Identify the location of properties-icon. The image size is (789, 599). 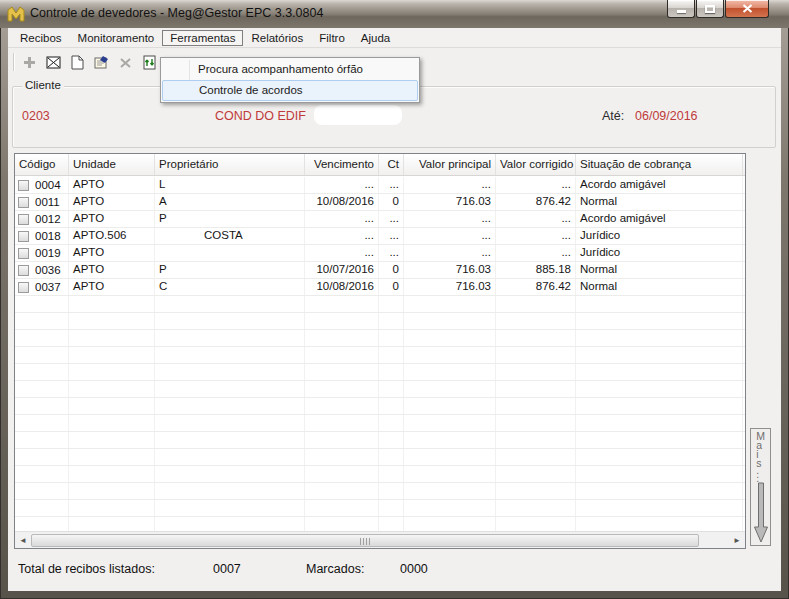
(101, 62).